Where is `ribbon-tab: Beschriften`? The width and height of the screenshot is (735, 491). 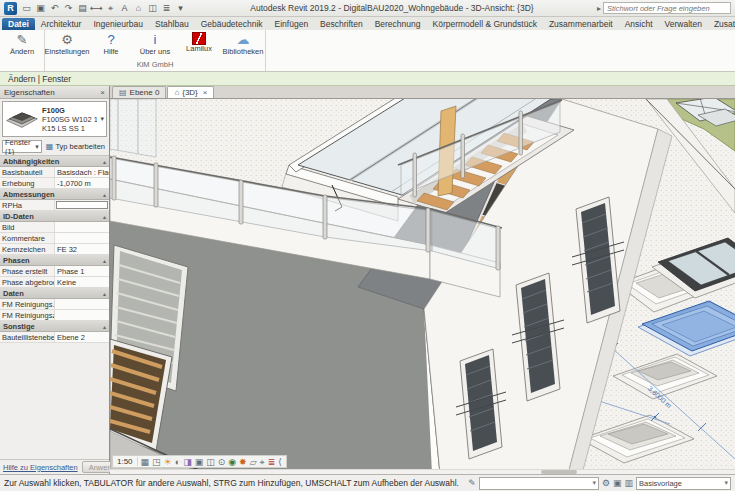
ribbon-tab: Beschriften is located at coordinates (342, 24).